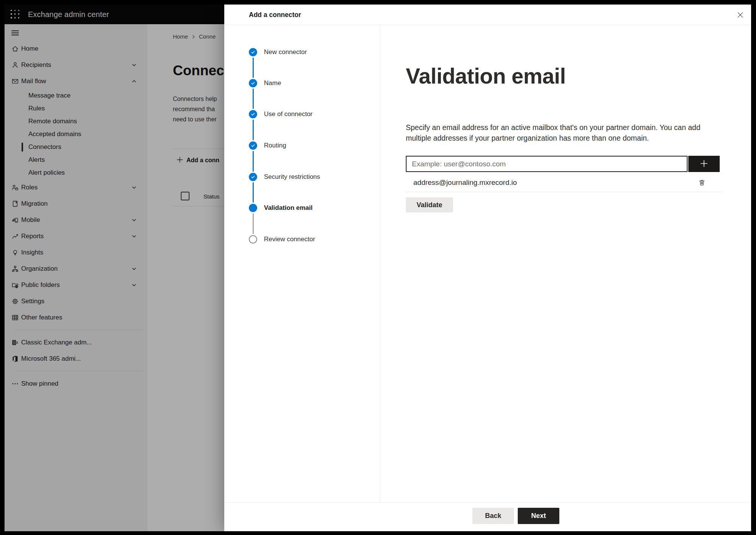 This screenshot has height=535, width=756. Describe the element at coordinates (253, 52) in the screenshot. I see `step-circle-new-connector` at that location.